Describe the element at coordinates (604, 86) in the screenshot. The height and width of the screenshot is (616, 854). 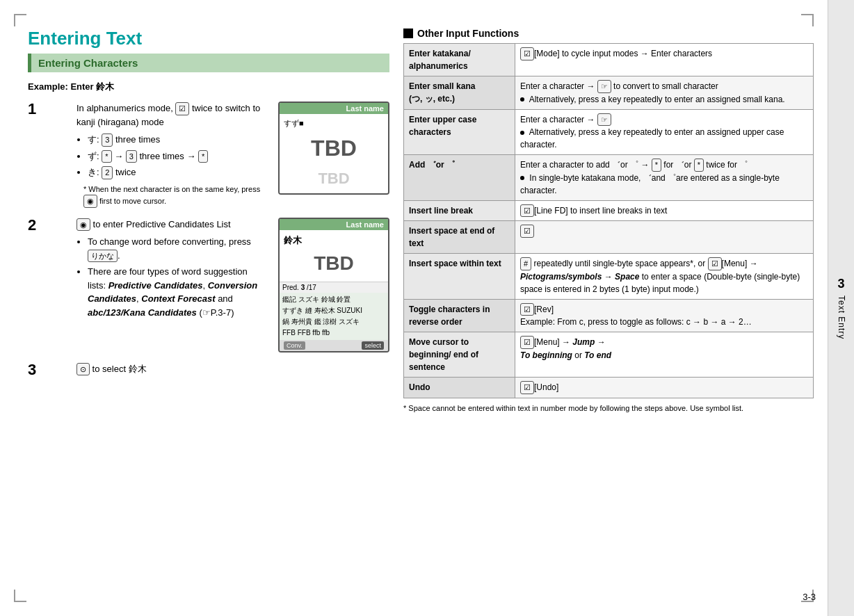
I see `key-conv: ☞` at that location.